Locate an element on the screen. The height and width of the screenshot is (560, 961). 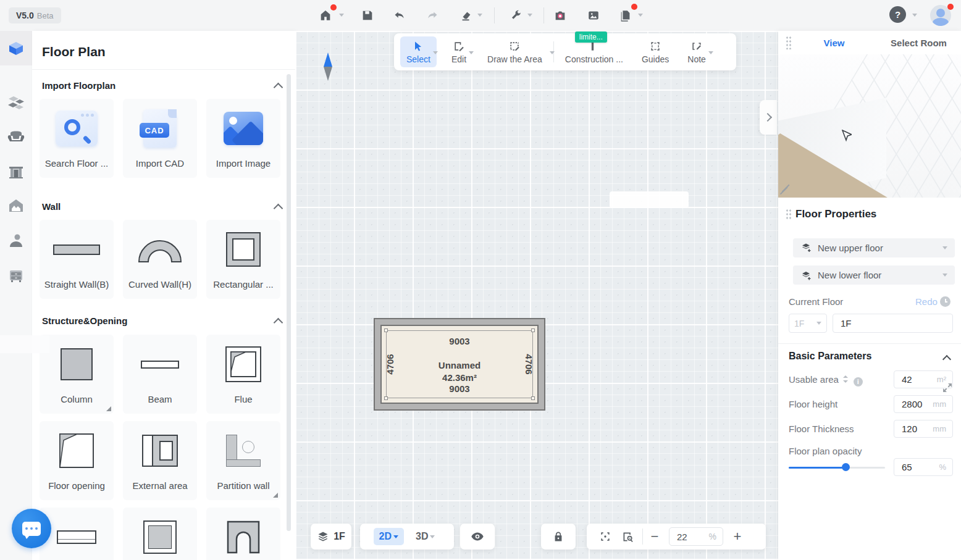
new-lower-floor-button: New lower floor is located at coordinates (874, 275).